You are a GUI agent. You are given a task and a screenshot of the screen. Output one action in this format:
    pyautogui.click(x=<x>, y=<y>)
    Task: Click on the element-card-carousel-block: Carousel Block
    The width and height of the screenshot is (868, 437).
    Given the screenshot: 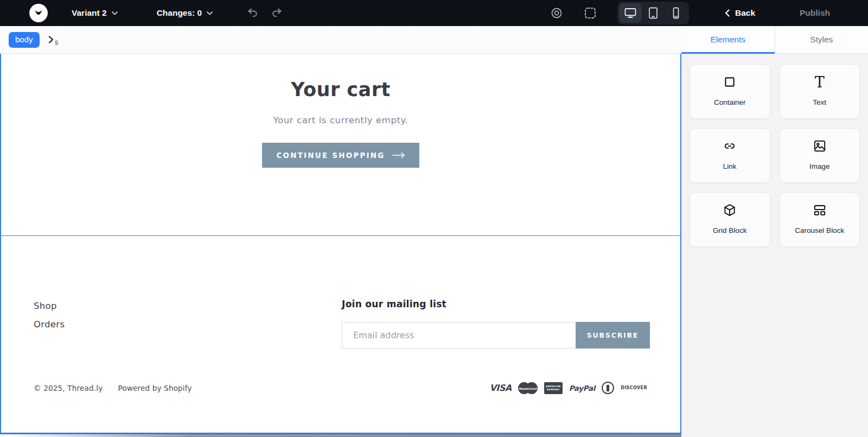 What is the action you would take?
    pyautogui.click(x=820, y=219)
    